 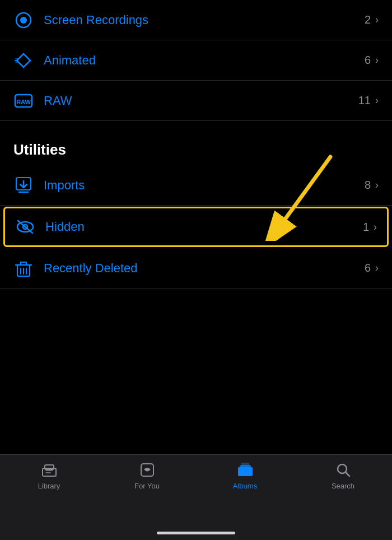 I want to click on animated-label: Animated, so click(x=204, y=60).